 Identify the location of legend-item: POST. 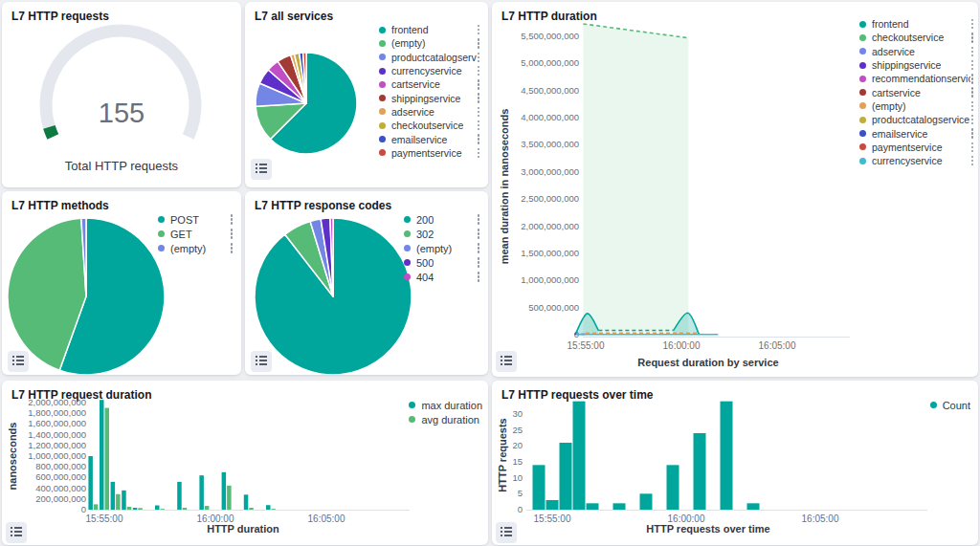
(195, 220).